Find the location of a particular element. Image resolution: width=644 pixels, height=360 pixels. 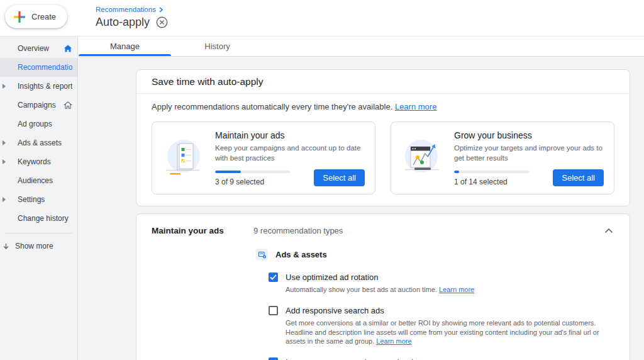

maintain-selected-count: 3 of 9 selected is located at coordinates (264, 182).